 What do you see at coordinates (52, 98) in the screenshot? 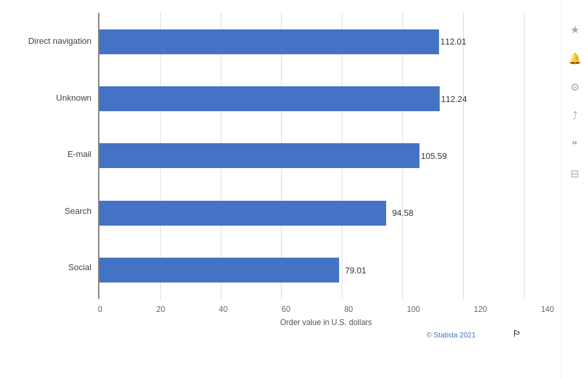
I see `y-label: Unknown` at bounding box center [52, 98].